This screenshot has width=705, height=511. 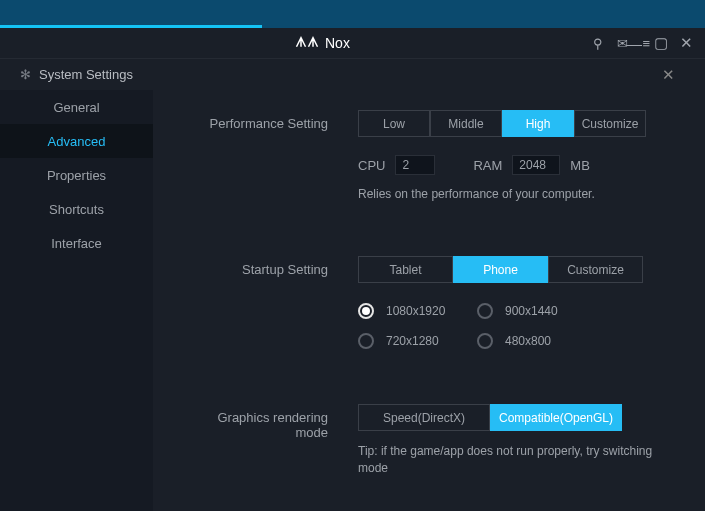 I want to click on res-720x1280: 720x1280, so click(x=416, y=341).